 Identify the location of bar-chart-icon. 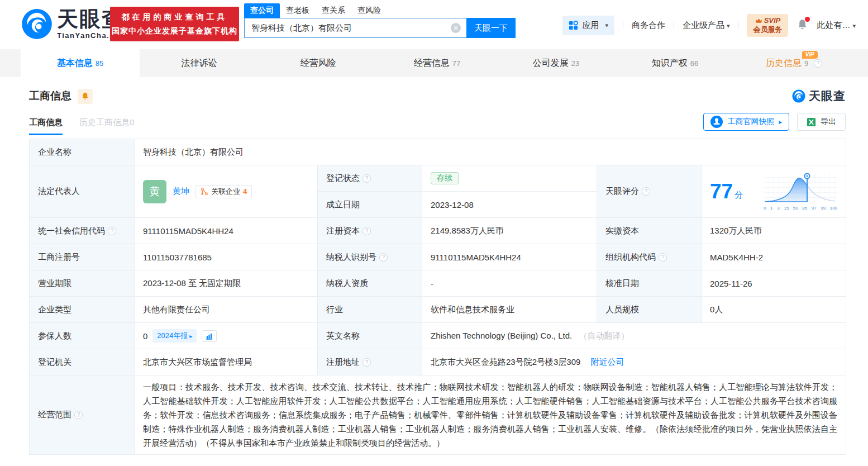
(209, 336).